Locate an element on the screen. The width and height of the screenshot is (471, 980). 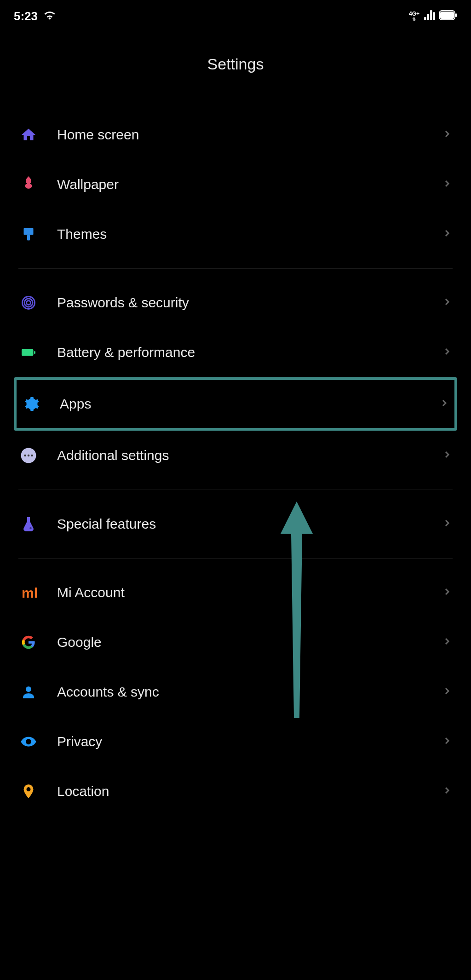
svg-text: ml is located at coordinates (29, 593).